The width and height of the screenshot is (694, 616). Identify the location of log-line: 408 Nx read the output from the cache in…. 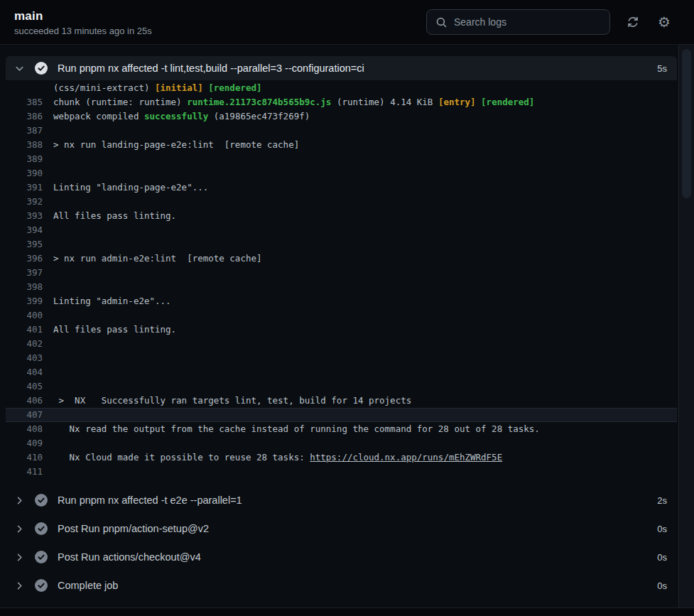
(341, 429).